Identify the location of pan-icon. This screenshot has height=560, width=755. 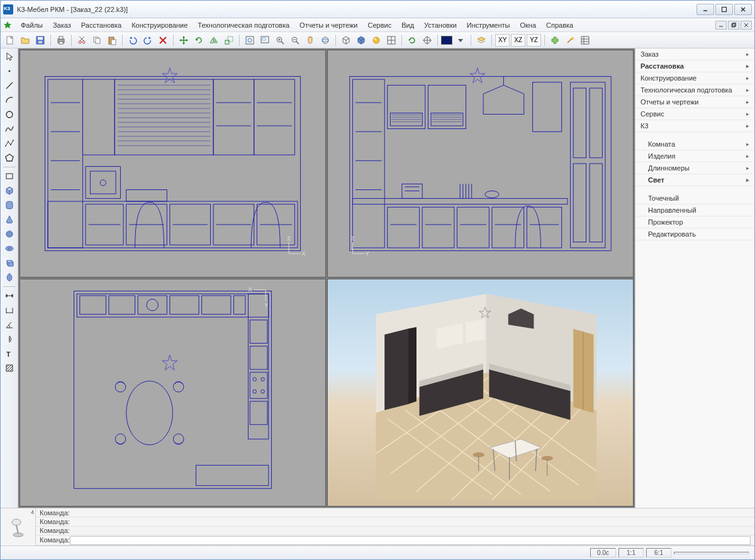
(310, 40).